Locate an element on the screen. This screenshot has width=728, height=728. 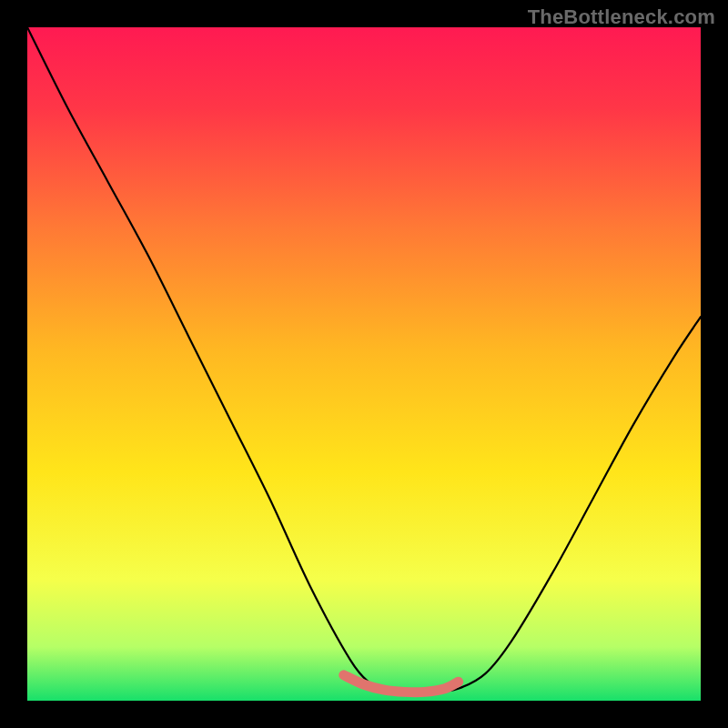
watermark-text: TheBottleneck.com is located at coordinates (622, 17).